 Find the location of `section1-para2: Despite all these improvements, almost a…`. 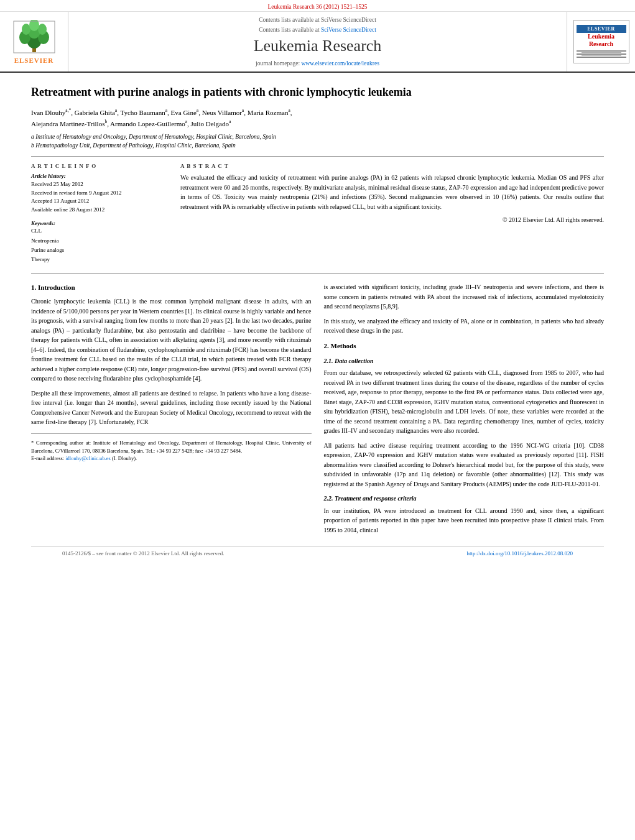

section1-para2: Despite all these improvements, almost a… is located at coordinates (172, 408).